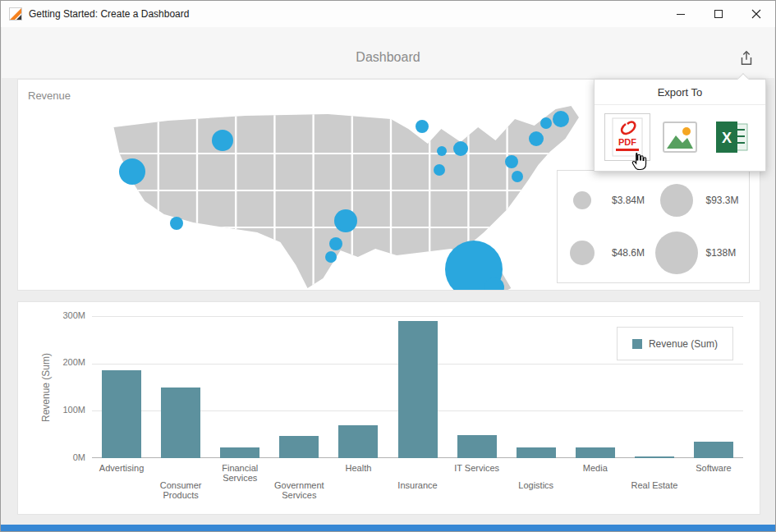 The image size is (776, 532). What do you see at coordinates (52, 362) in the screenshot?
I see `y-tick: 200M` at bounding box center [52, 362].